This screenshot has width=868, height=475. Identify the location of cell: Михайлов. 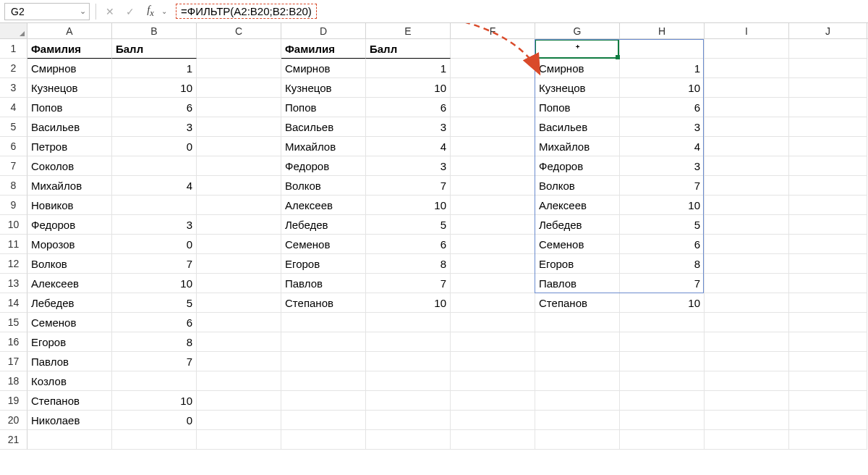
(69, 185).